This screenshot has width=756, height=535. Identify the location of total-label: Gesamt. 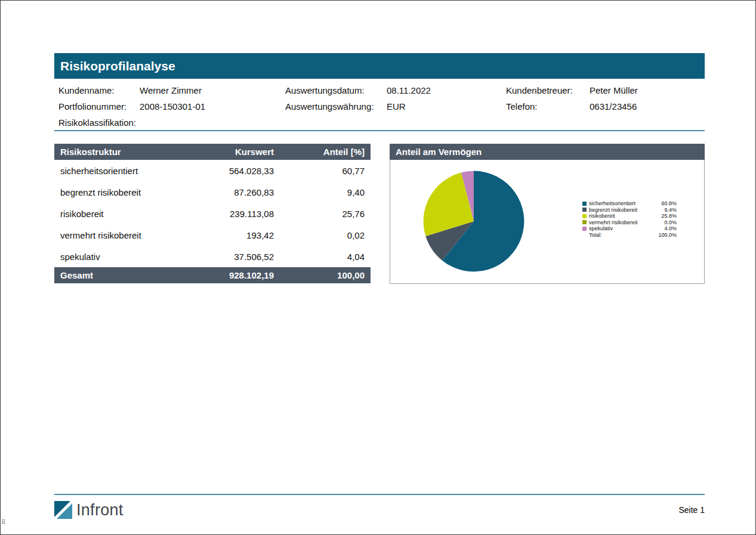
(120, 276).